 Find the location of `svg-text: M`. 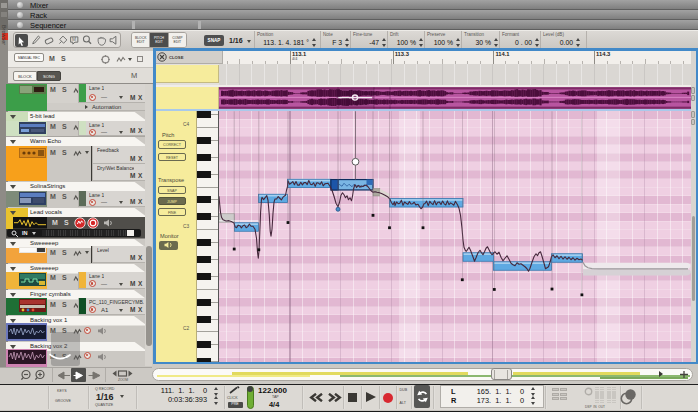

svg-text: M is located at coordinates (74, 40).